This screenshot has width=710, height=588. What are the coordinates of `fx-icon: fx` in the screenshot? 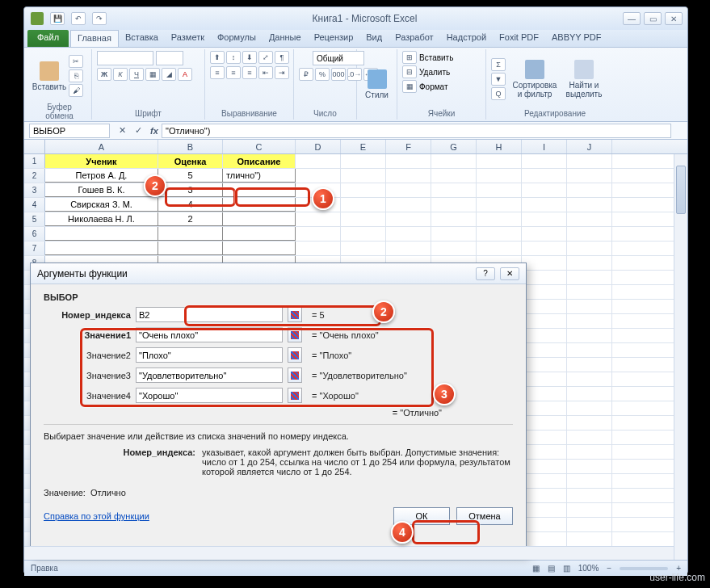 It's located at (154, 131).